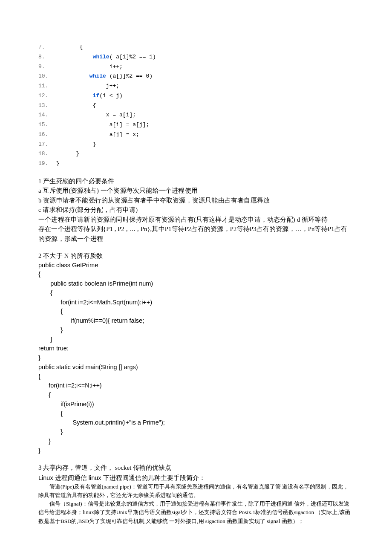 The width and height of the screenshot is (392, 555). I want to click on ipc-intro: Linux 进程间通信 linux 下进程间通信的几种主要手段简介：, so click(196, 478).